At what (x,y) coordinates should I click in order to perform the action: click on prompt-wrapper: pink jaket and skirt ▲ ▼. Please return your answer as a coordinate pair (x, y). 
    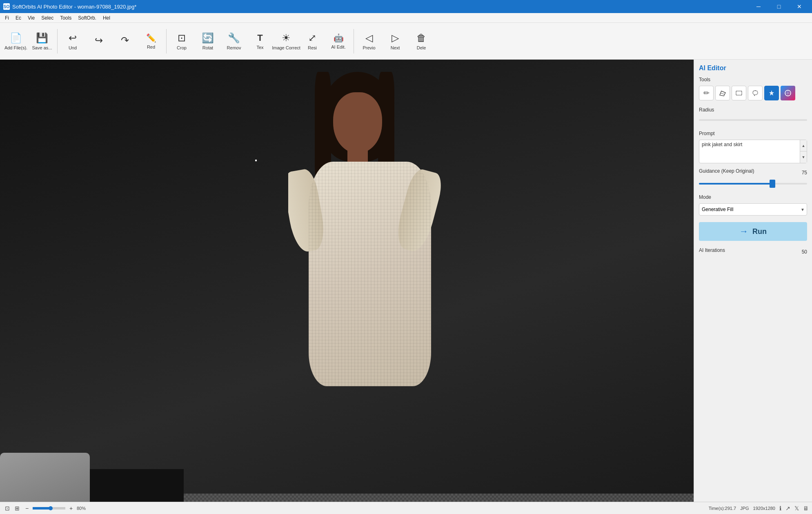
    Looking at the image, I should click on (753, 151).